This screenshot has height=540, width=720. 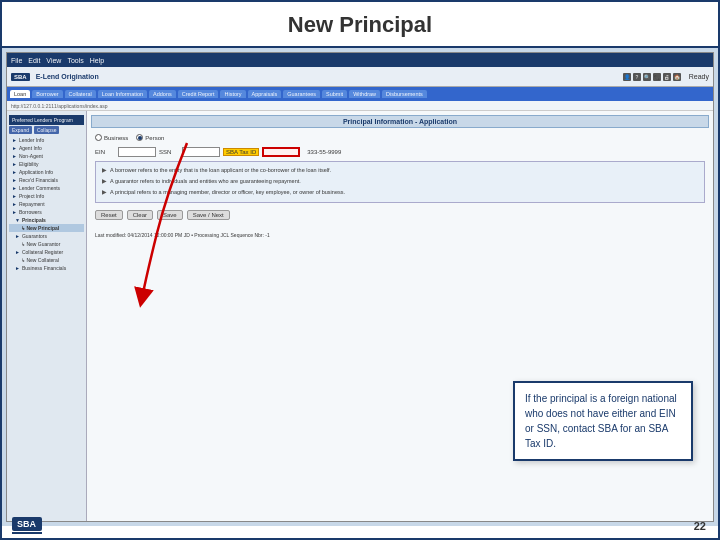 I want to click on label-sba-tax-id: SBA Tax ID, so click(x=241, y=152).